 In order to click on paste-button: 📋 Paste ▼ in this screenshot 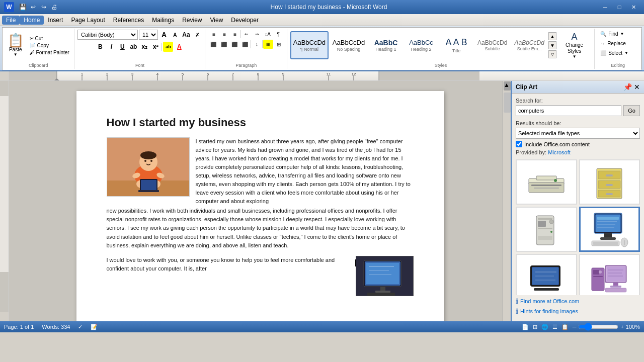, I will do `click(16, 45)`.